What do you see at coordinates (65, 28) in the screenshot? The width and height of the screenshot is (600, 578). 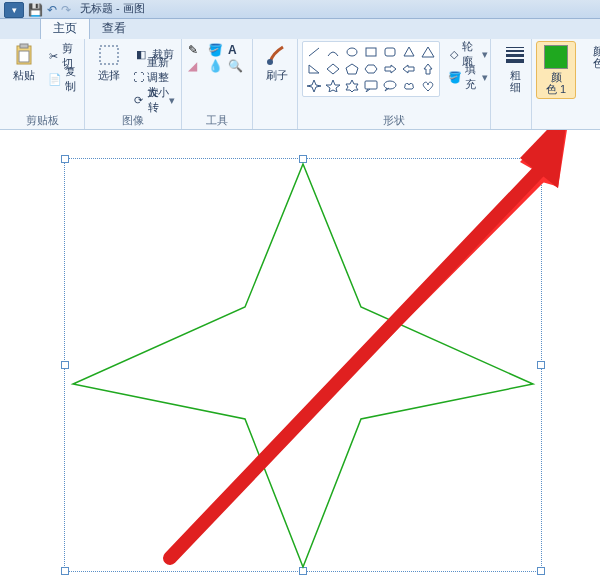 I see `tab-home: 主页` at bounding box center [65, 28].